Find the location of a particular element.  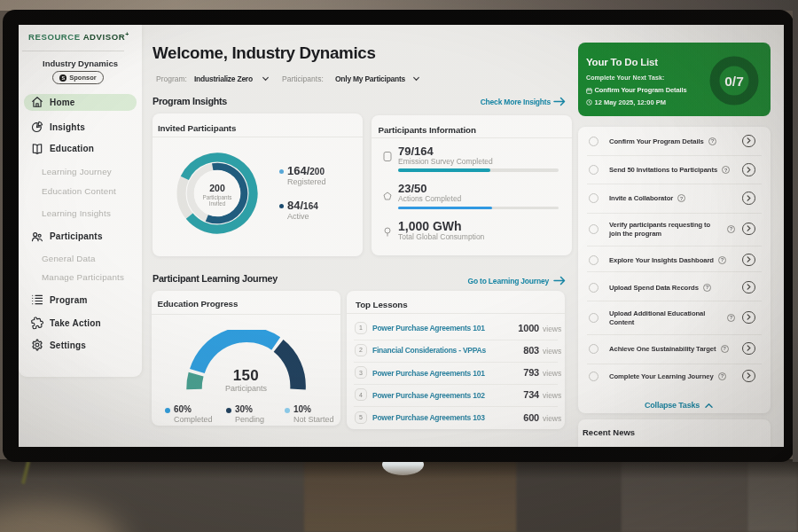

svg-text: 0/7 is located at coordinates (734, 82).